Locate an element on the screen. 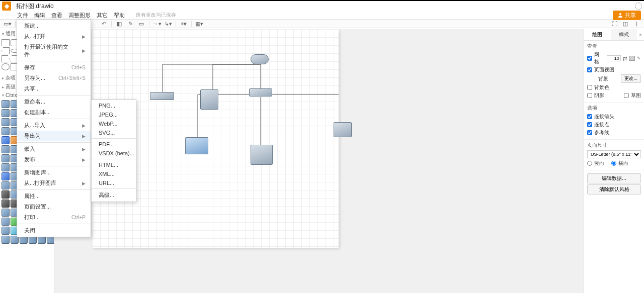  file-menu-item: 共享... is located at coordinates (54, 88).